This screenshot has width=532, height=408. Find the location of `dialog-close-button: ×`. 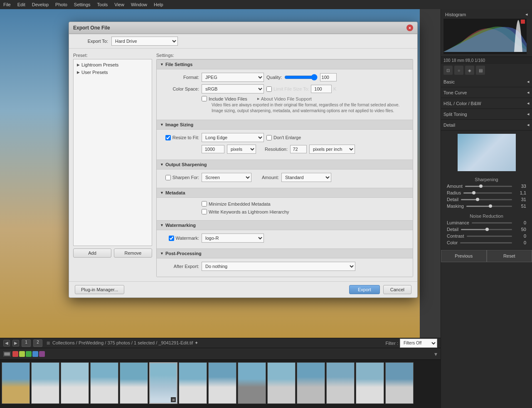

dialog-close-button: × is located at coordinates (410, 28).